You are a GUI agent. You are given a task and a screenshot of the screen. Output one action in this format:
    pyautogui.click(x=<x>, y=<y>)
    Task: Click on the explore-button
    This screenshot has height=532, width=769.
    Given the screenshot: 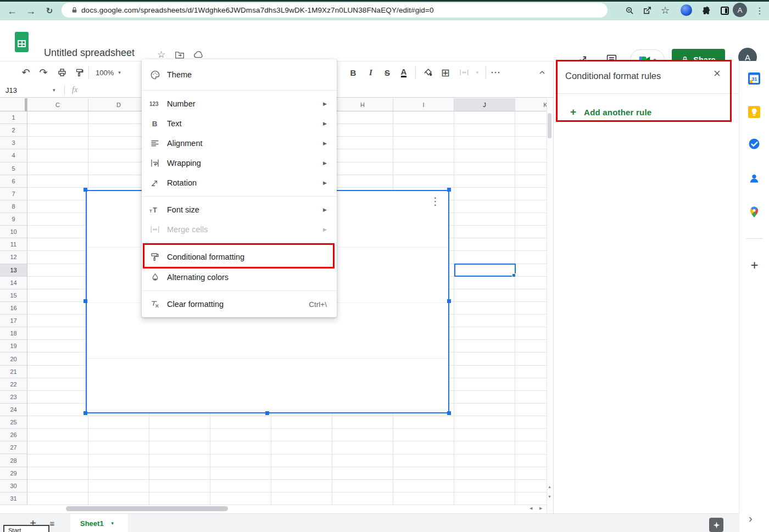 What is the action you would take?
    pyautogui.click(x=716, y=525)
    